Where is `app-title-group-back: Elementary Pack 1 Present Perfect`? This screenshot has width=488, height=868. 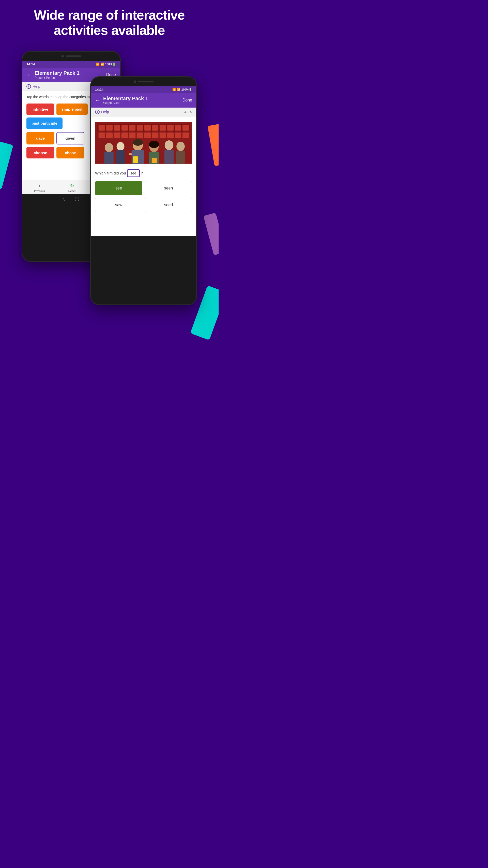
app-title-group-back: Elementary Pack 1 Present Perfect is located at coordinates (57, 75).